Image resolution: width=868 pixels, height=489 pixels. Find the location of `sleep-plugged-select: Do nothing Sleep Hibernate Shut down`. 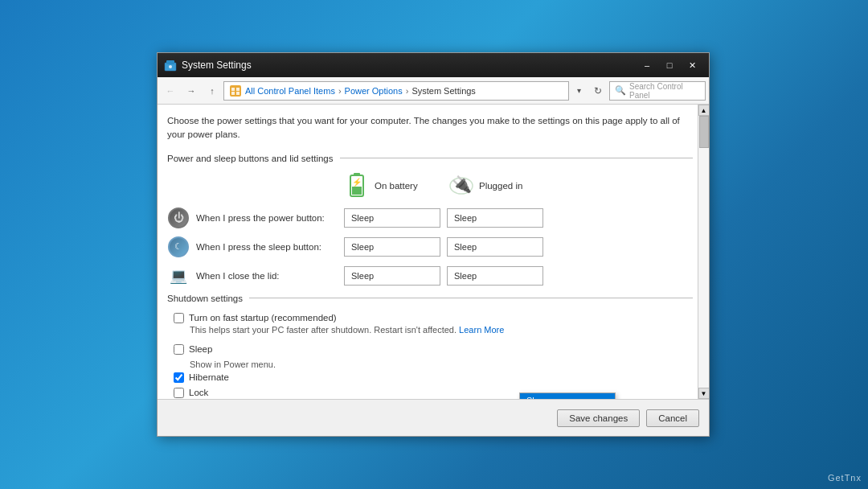

sleep-plugged-select: Do nothing Sleep Hibernate Shut down is located at coordinates (495, 247).